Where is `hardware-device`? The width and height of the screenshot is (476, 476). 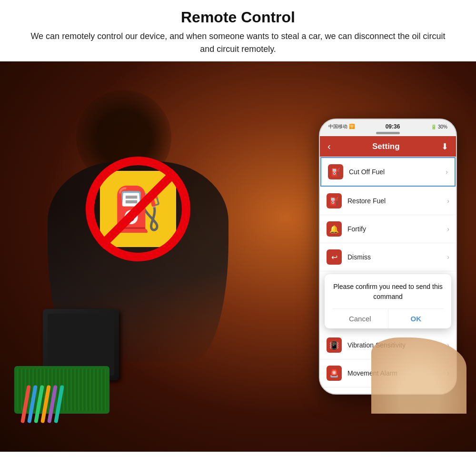 hardware-device is located at coordinates (81, 366).